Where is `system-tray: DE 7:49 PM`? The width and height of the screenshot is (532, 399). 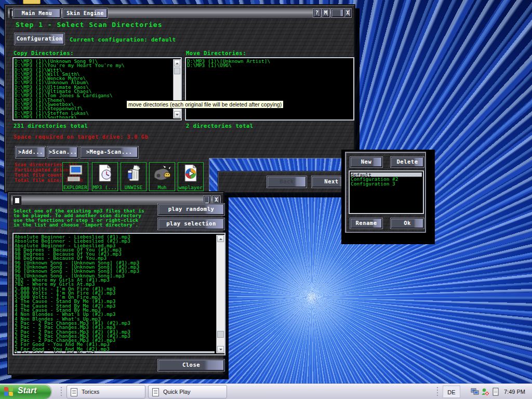
system-tray: DE 7:49 PM is located at coordinates (483, 392).